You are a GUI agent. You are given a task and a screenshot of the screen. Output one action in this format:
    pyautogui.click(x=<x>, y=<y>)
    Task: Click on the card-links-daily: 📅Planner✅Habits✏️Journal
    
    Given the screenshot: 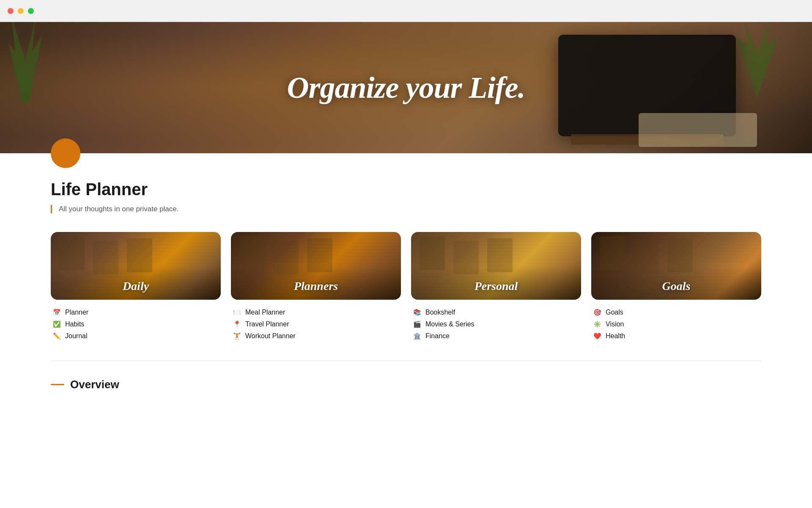 What is the action you would take?
    pyautogui.click(x=136, y=321)
    